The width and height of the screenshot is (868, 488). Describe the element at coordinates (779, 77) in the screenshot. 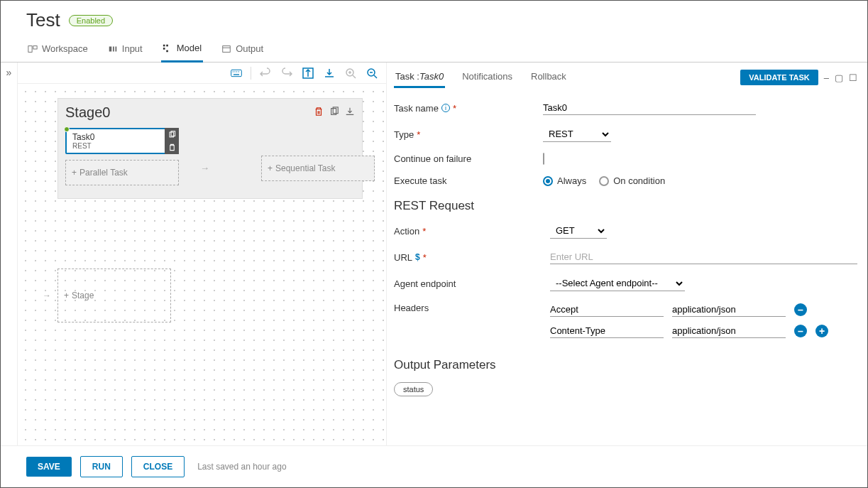

I see `validate-task-button: VALIDATE TASK` at that location.